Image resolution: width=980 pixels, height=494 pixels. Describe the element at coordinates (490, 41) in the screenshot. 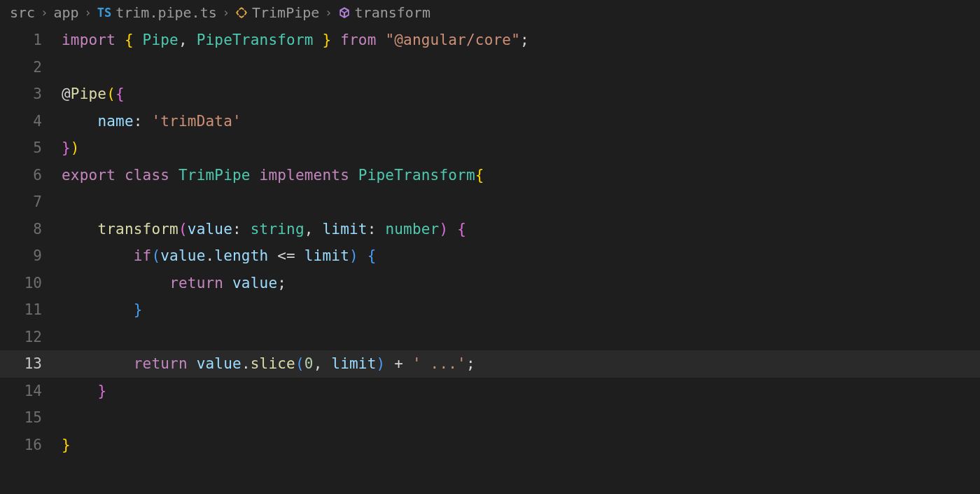

I see `code-line: 1import { Pipe, PipeTransform } from "@a…` at that location.